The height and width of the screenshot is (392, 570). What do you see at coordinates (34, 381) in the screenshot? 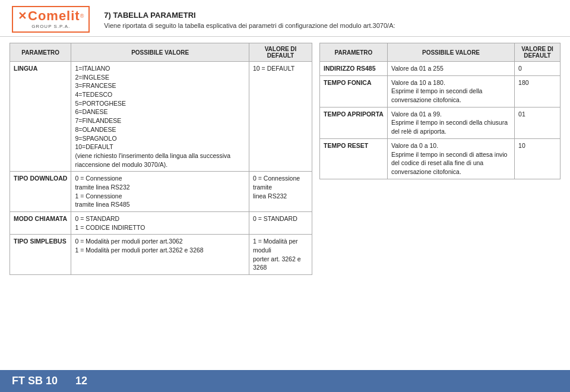
I see `footer-model: FT SB 10` at bounding box center [34, 381].